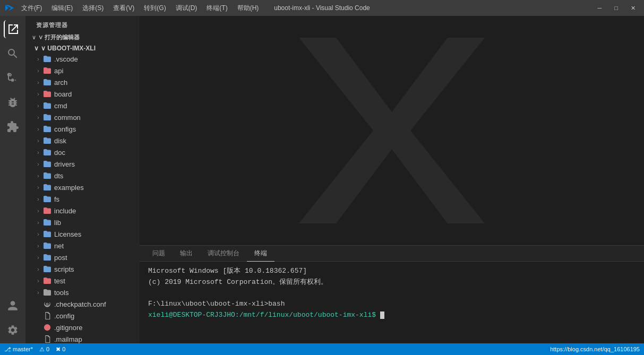 This screenshot has height=355, width=644. What do you see at coordinates (83, 257) in the screenshot?
I see `tree-item-post: › post` at bounding box center [83, 257].